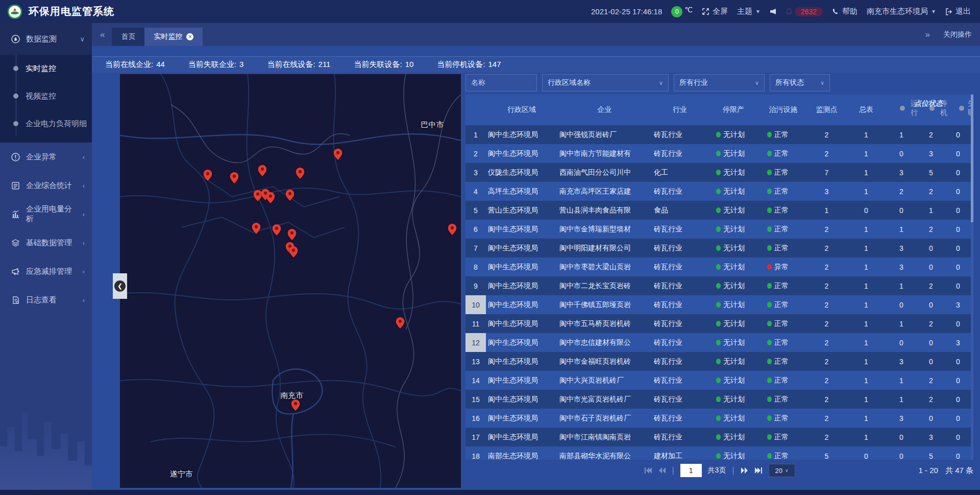 This screenshot has height=495, width=980. I want to click on table-row: 11阆中生态环境局阆中市五马桥页岩机砖砖瓦行业无计划正常21120, so click(720, 324).